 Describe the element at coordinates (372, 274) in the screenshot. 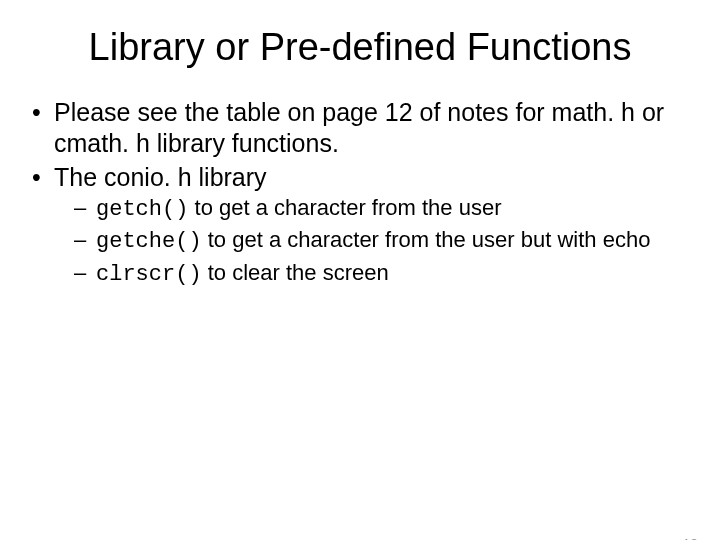

I see `sub-bullet-item: clrscr() to clear the screen` at that location.